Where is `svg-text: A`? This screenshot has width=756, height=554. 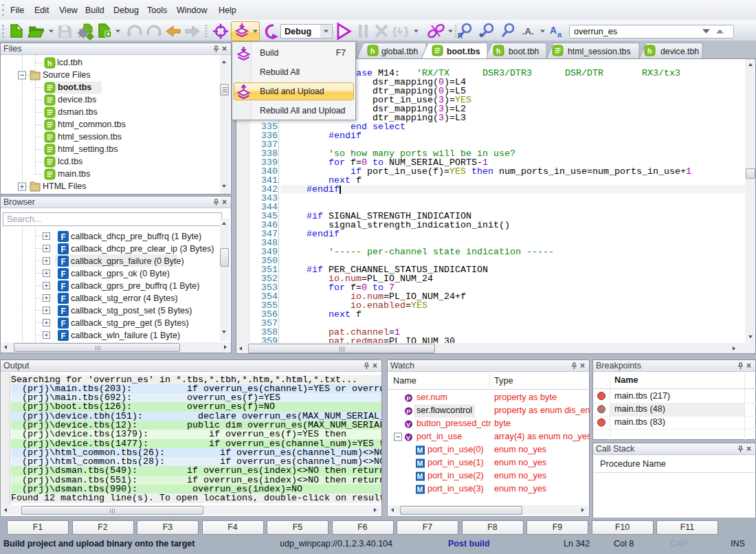
svg-text: A is located at coordinates (553, 30).